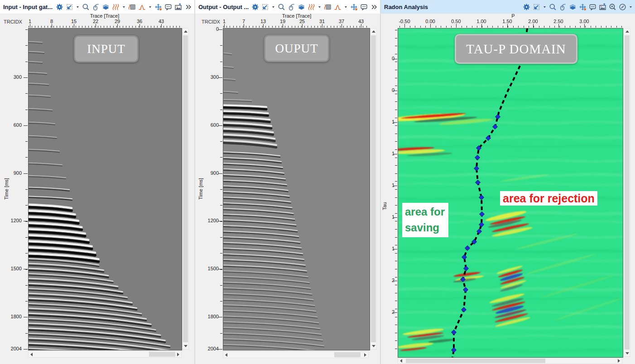  What do you see at coordinates (508, 7) in the screenshot?
I see `radon-titlebar: Radon Analysis` at bounding box center [508, 7].